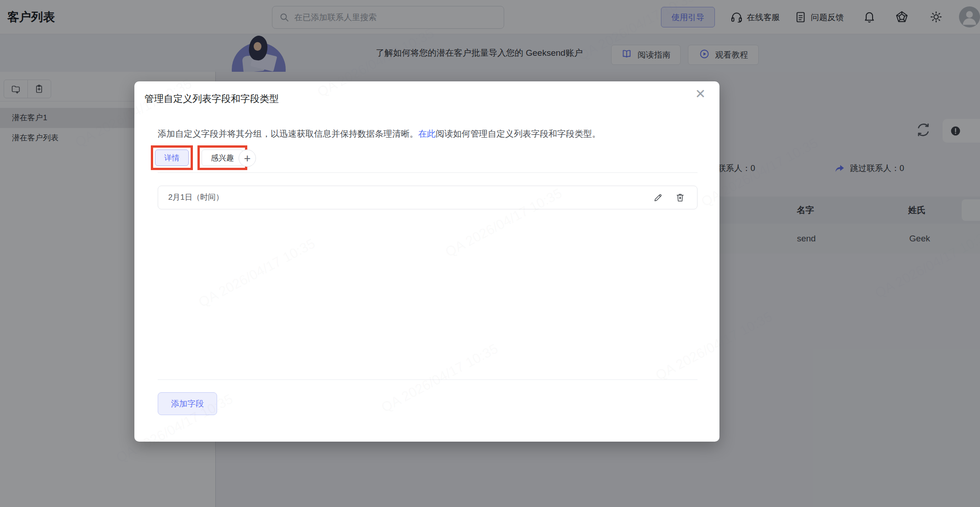  What do you see at coordinates (680, 197) in the screenshot?
I see `delete-trash-icon` at bounding box center [680, 197].